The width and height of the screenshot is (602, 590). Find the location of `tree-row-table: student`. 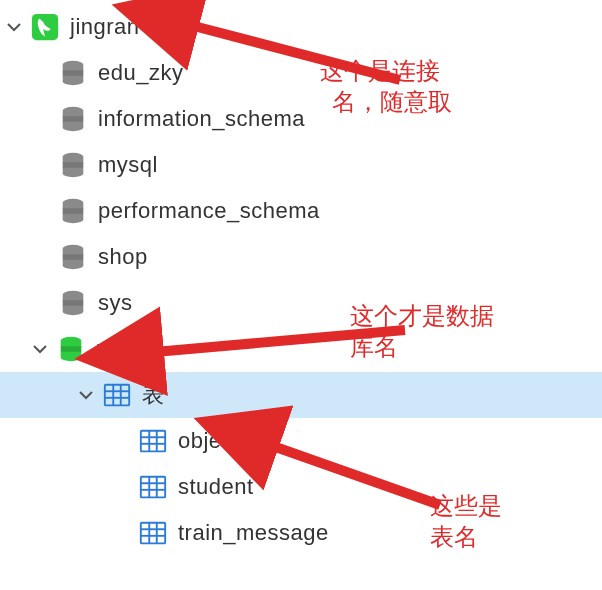

tree-row-table: student is located at coordinates (301, 487).